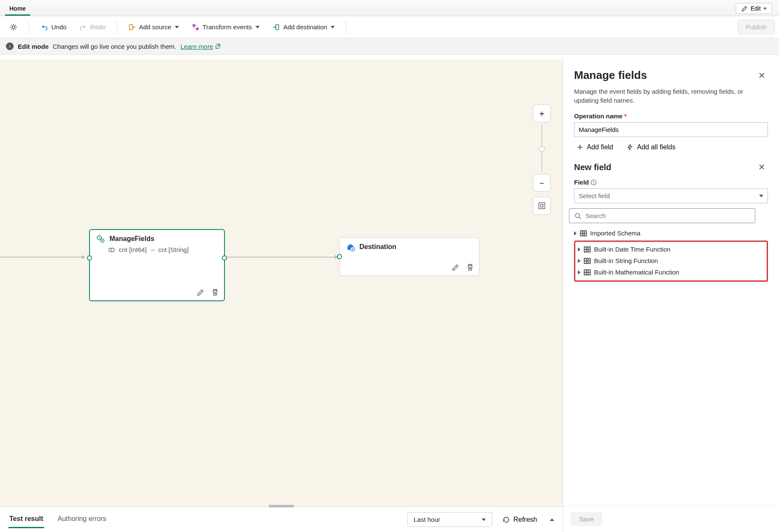 This screenshot has width=779, height=532. Describe the element at coordinates (594, 196) in the screenshot. I see `field-select-placeholder: Select field` at that location.